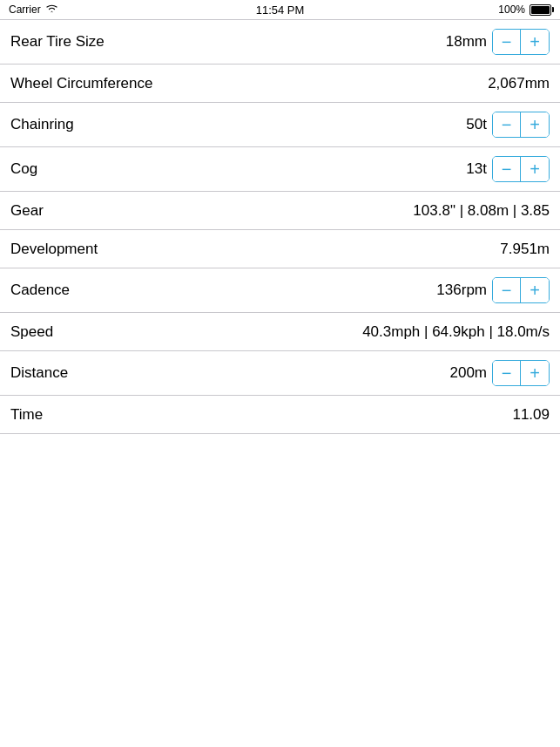 This screenshot has width=560, height=747. I want to click on label-gear: Gear, so click(27, 211).